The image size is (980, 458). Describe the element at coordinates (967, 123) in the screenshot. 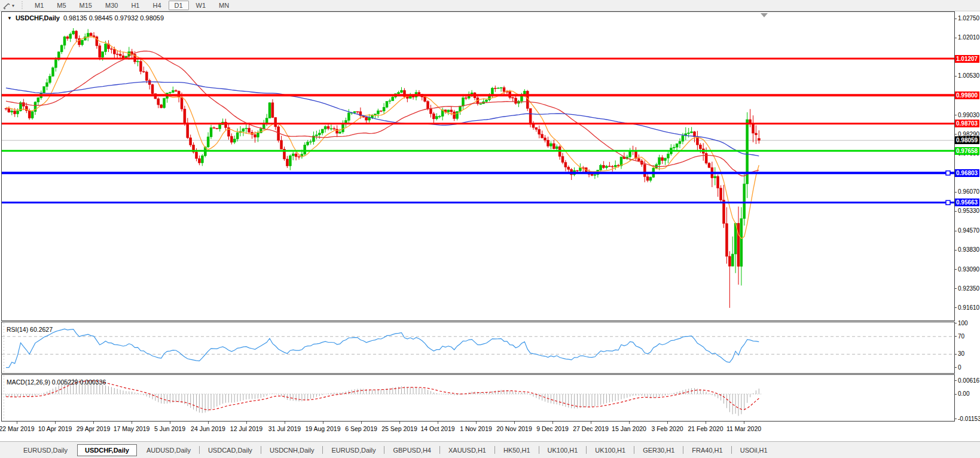

I see `hline-price-badge: 0.98703` at that location.